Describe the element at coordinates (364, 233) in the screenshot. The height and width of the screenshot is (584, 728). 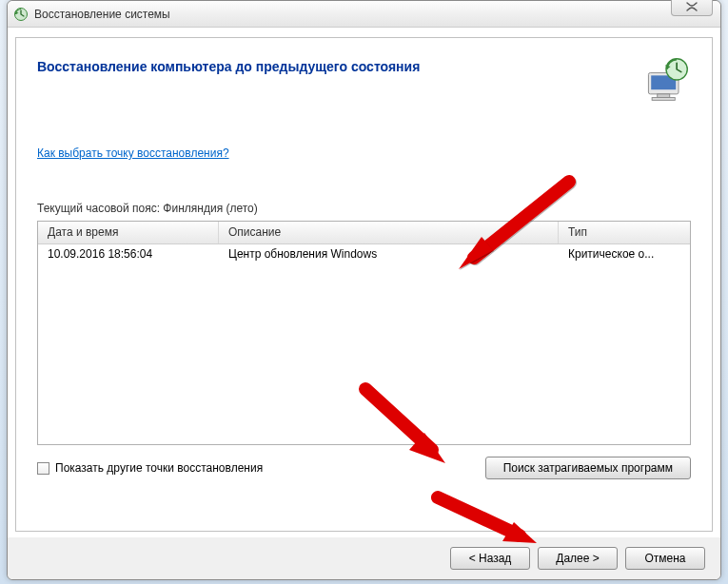
I see `table-header: Дата и время Описание Тип` at that location.